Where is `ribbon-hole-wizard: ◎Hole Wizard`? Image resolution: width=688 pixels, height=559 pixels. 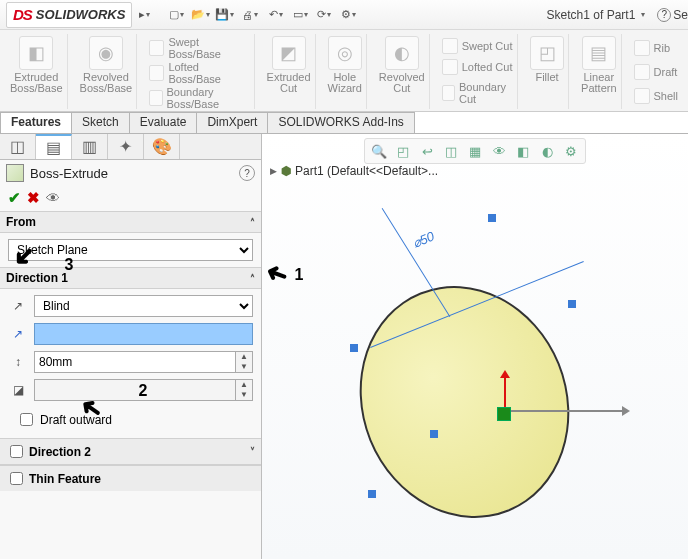
ribbon-hole-wizard: ◎Hole Wizard is located at coordinates (346, 72).